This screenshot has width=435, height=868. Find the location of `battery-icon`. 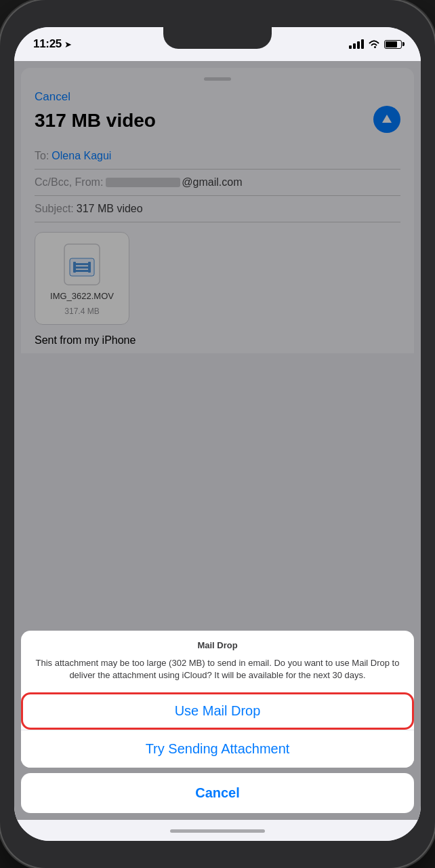

battery-icon is located at coordinates (393, 45).